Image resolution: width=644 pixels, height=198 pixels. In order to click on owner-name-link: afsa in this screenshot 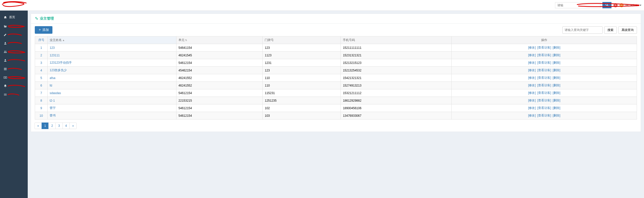, I will do `click(52, 78)`.